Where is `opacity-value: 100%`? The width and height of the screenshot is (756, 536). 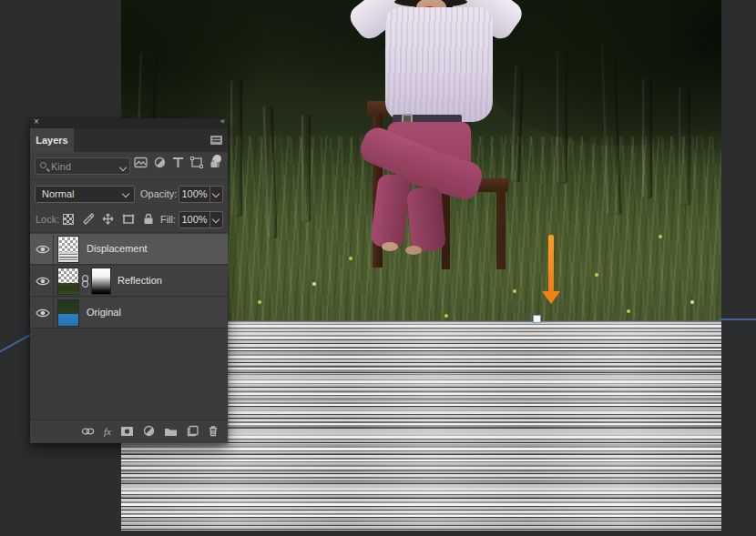
opacity-value: 100% is located at coordinates (195, 195).